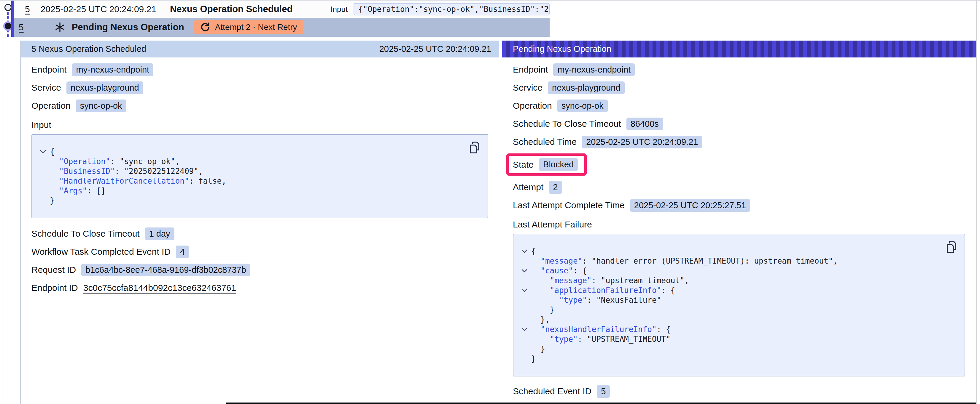  What do you see at coordinates (737, 290) in the screenshot?
I see `code-line: "applicationFailureInfo": {` at bounding box center [737, 290].